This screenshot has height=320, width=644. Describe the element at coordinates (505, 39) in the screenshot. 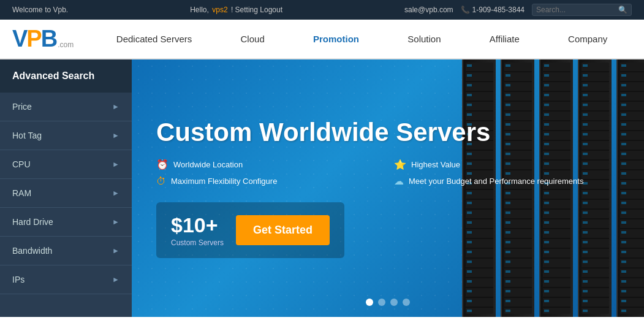

I see `nav-affiliate: Affiliate` at that location.